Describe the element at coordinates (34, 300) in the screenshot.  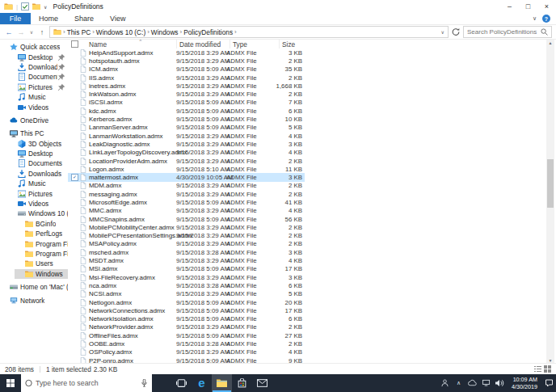
I see `sidebar-network: Network` at that location.